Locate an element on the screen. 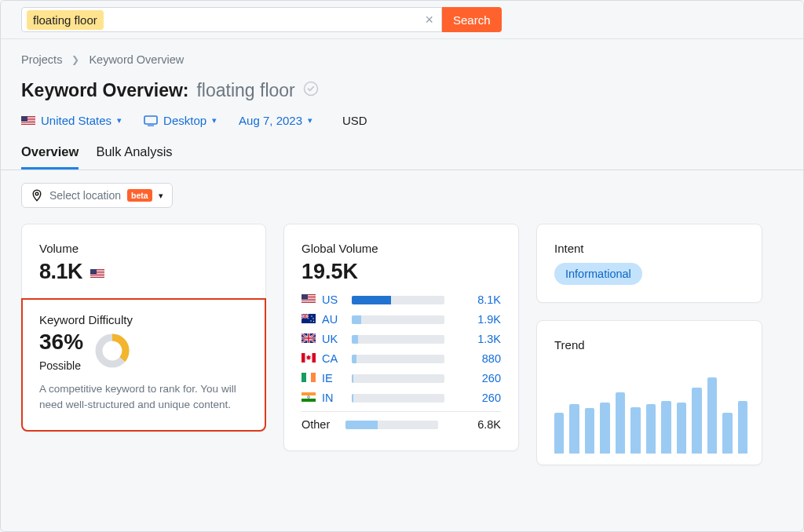  location-placeholder: Select location is located at coordinates (85, 195).